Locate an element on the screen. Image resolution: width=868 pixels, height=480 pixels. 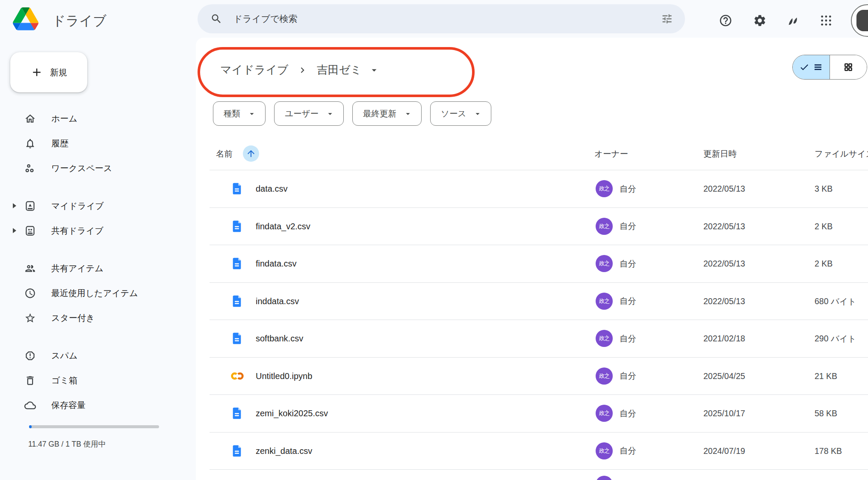
table-row: data.csv 政之自分 2022/05/13 3 KB is located at coordinates (539, 189).